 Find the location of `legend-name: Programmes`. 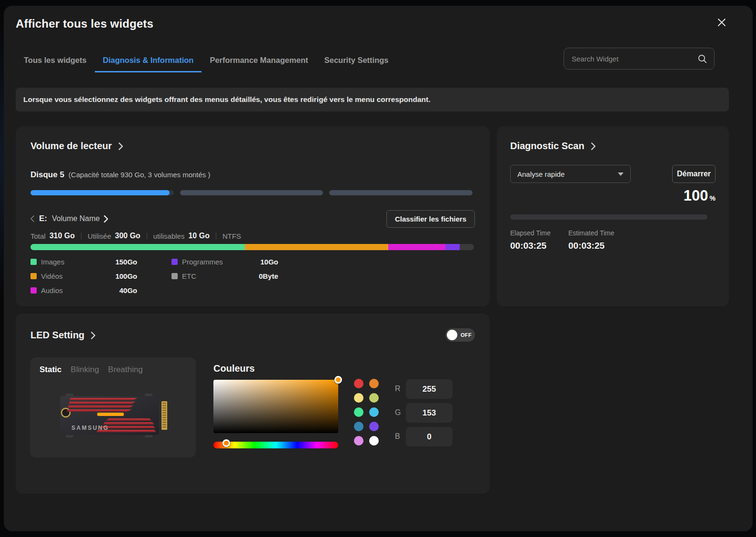

legend-name: Programmes is located at coordinates (202, 262).